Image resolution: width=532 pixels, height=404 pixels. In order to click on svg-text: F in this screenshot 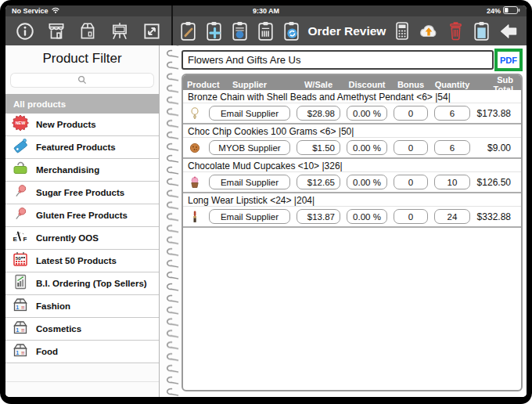, I will do `click(25, 240)`.